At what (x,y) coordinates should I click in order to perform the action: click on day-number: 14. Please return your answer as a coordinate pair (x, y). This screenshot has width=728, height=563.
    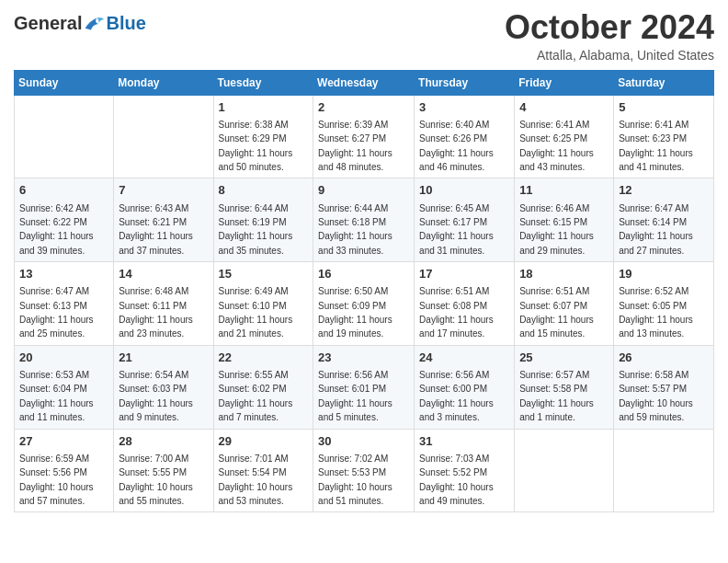
    Looking at the image, I should click on (164, 274).